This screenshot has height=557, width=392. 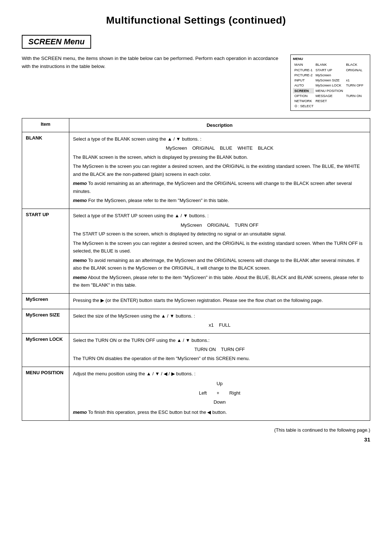 I want to click on desc-myscreen-size: Select the size of the MyScreen using th…, so click(x=220, y=321).